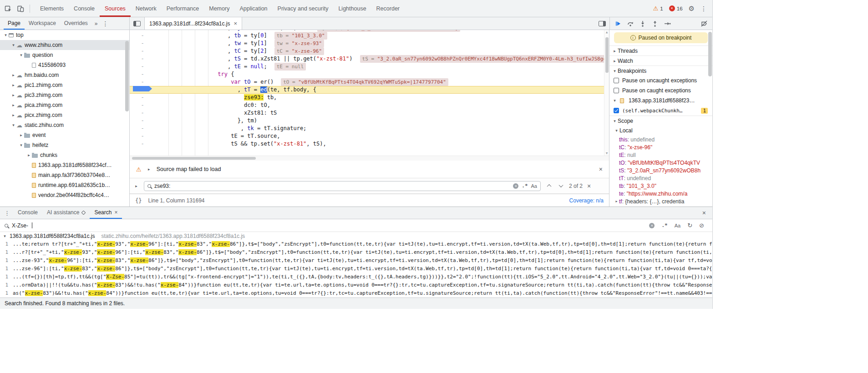  I want to click on code-line: - , tw = ty[1]tw = "x-zse-93", so click(370, 44).